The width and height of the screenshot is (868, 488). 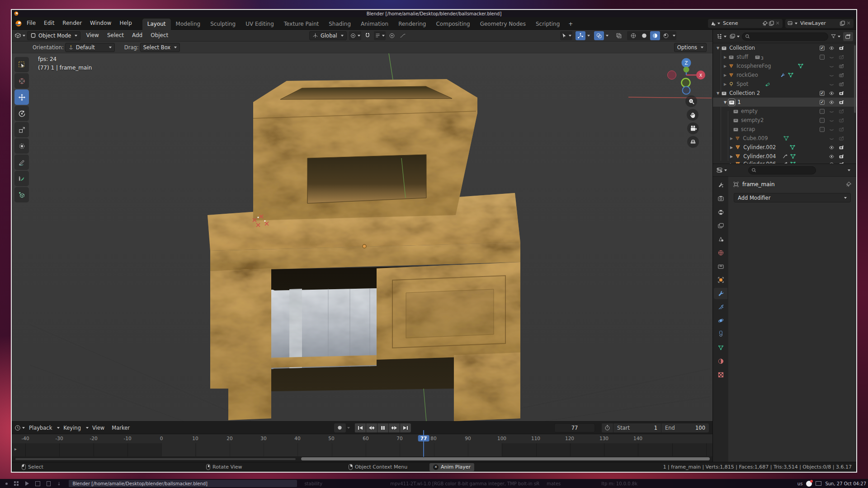 I want to click on tool-cursor, so click(x=22, y=81).